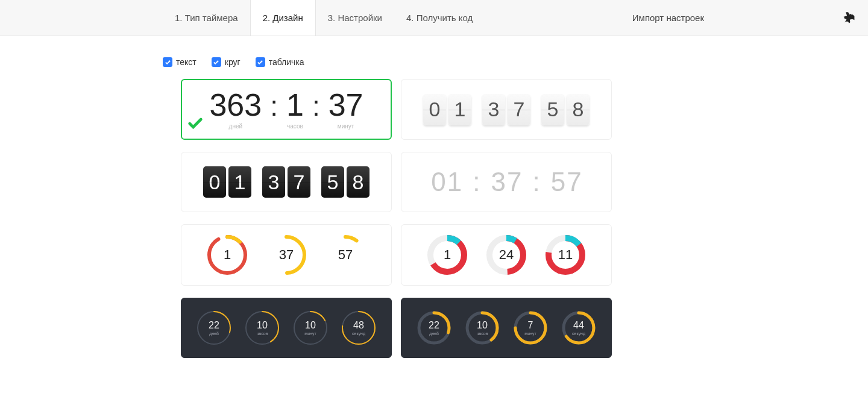  Describe the element at coordinates (295, 127) in the screenshot. I see `hours-label: часов` at that location.